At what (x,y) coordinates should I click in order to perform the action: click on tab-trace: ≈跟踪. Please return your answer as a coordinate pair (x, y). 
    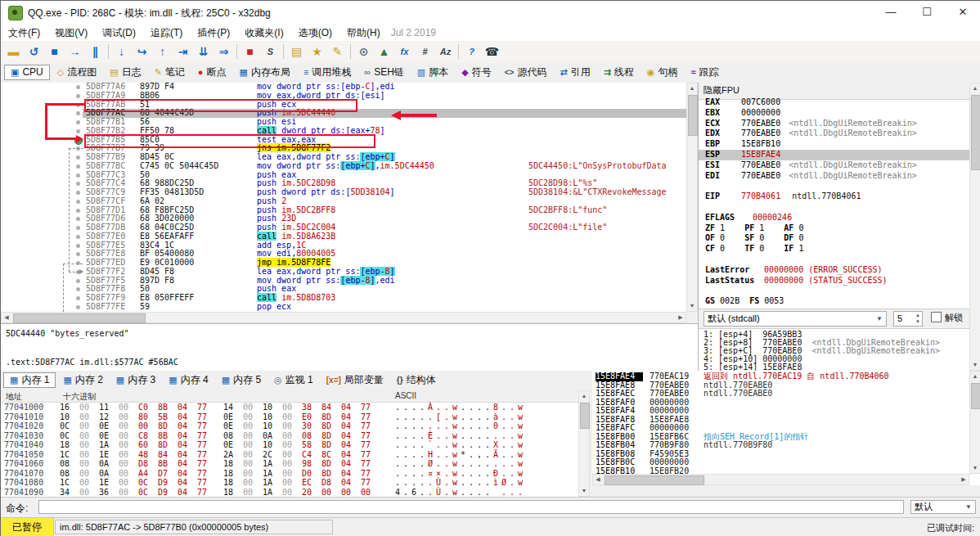
    Looking at the image, I should click on (704, 72).